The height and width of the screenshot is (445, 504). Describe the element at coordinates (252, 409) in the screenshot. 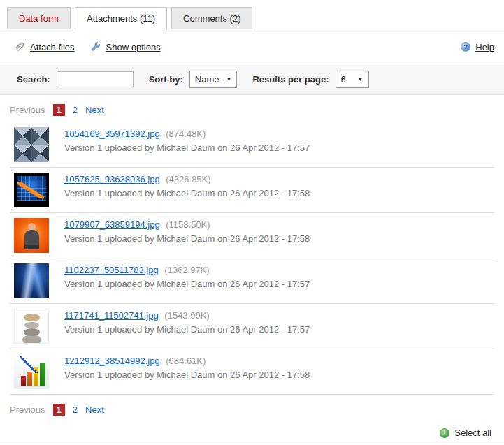

I see `pagination-bottom: Previous 1 2 Next` at that location.